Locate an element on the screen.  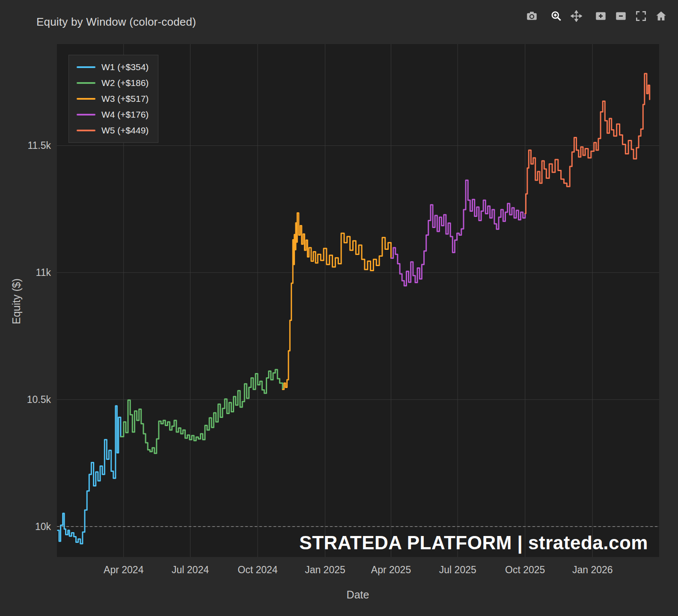
camera-icon is located at coordinates (532, 16).